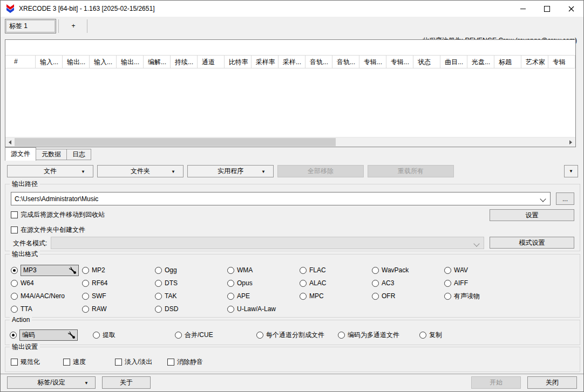 The height and width of the screenshot is (392, 584). Describe the element at coordinates (547, 9) in the screenshot. I see `maximize-button` at that location.